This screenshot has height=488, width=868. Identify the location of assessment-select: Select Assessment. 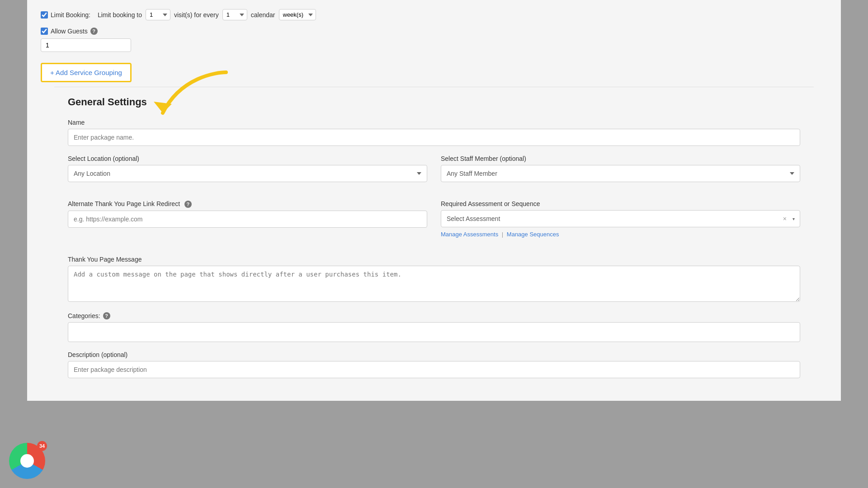
(620, 219).